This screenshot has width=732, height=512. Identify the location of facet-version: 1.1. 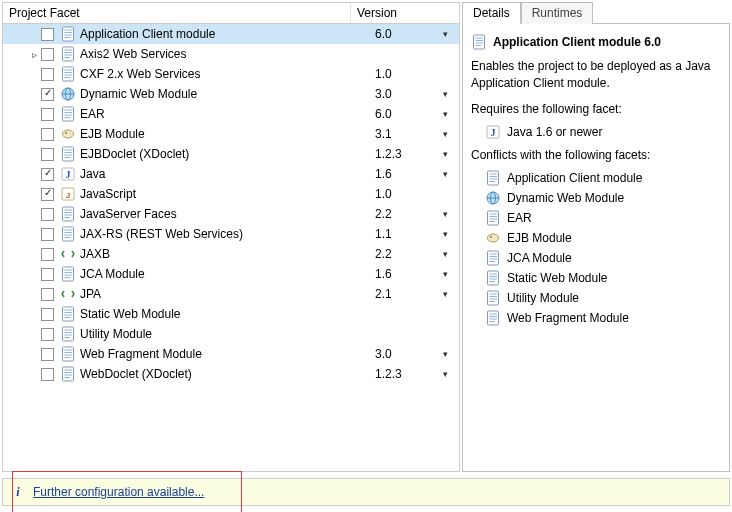
(401, 234).